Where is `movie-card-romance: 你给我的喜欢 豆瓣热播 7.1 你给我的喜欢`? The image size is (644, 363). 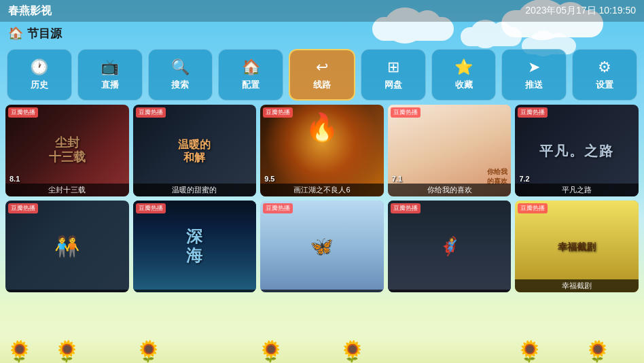
movie-card-romance: 你给我的喜欢 豆瓣热播 7.1 你给我的喜欢 is located at coordinates (450, 151).